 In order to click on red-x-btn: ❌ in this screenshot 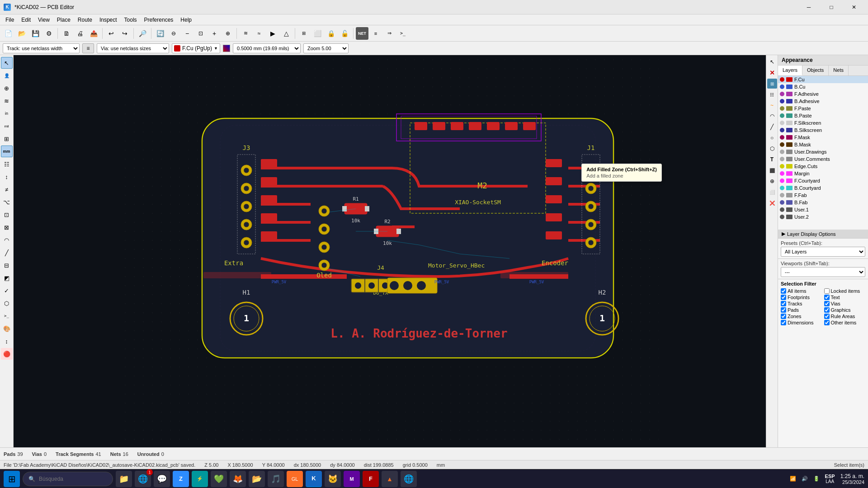, I will do `click(772, 203)`.